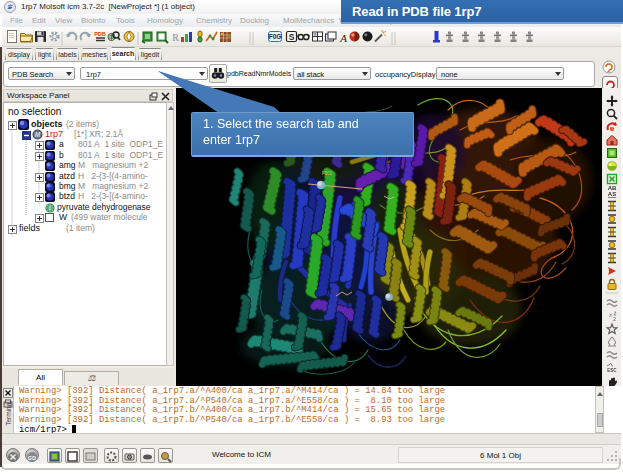 The image size is (623, 476). What do you see at coordinates (276, 36) in the screenshot?
I see `svg-text: F0G` at bounding box center [276, 36].